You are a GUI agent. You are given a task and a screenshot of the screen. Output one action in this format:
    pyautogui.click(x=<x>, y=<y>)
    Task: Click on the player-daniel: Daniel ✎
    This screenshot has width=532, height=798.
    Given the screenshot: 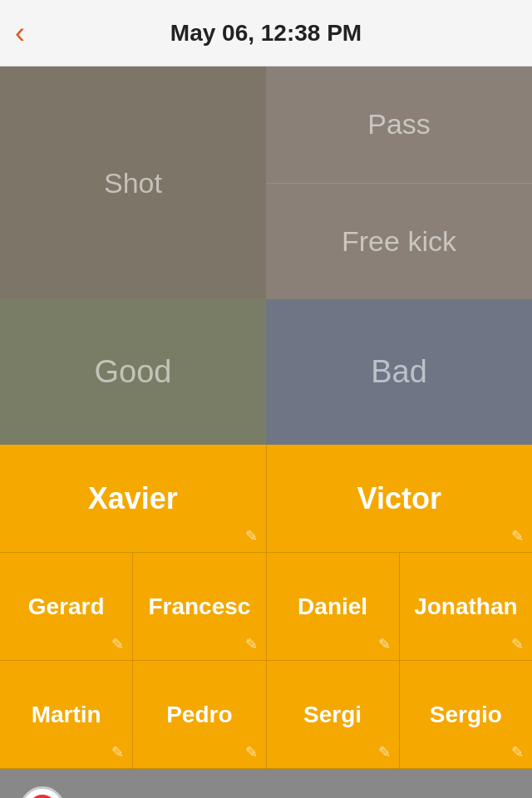 What is the action you would take?
    pyautogui.click(x=333, y=607)
    